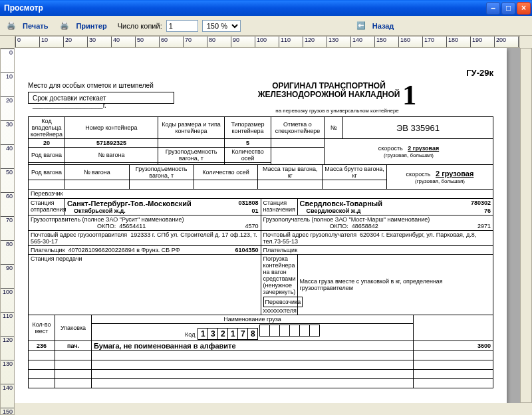 This screenshot has width=532, height=415. I want to click on maximize-button: □, so click(508, 8).